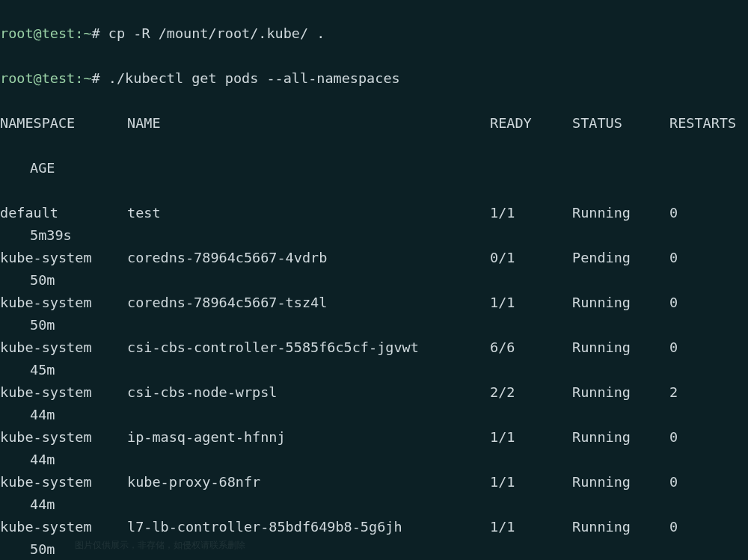 Image resolution: width=748 pixels, height=560 pixels. What do you see at coordinates (531, 348) in the screenshot?
I see `cell-ready: 6/6` at bounding box center [531, 348].